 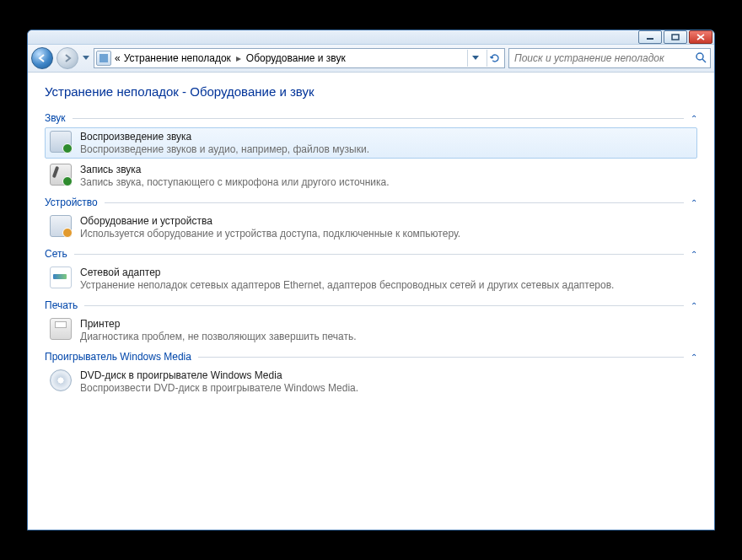 I want to click on section-label: Печать, so click(x=61, y=305).